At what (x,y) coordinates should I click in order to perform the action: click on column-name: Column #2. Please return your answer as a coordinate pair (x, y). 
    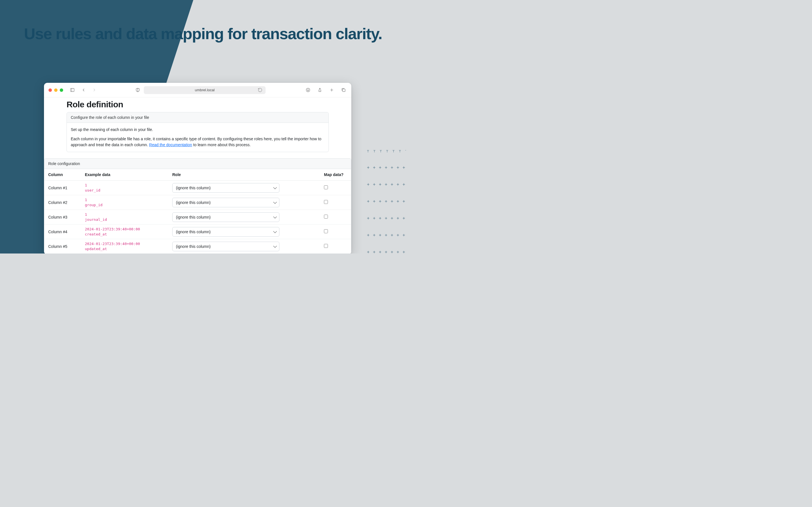
    Looking at the image, I should click on (62, 203).